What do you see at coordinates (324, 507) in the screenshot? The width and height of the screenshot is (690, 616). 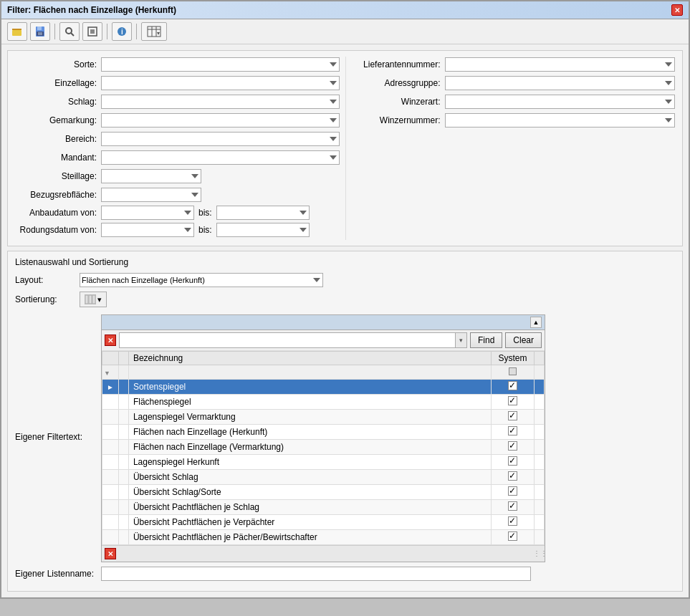 I see `table-row: Übersicht Pachtflächen je Schlag` at bounding box center [324, 507].